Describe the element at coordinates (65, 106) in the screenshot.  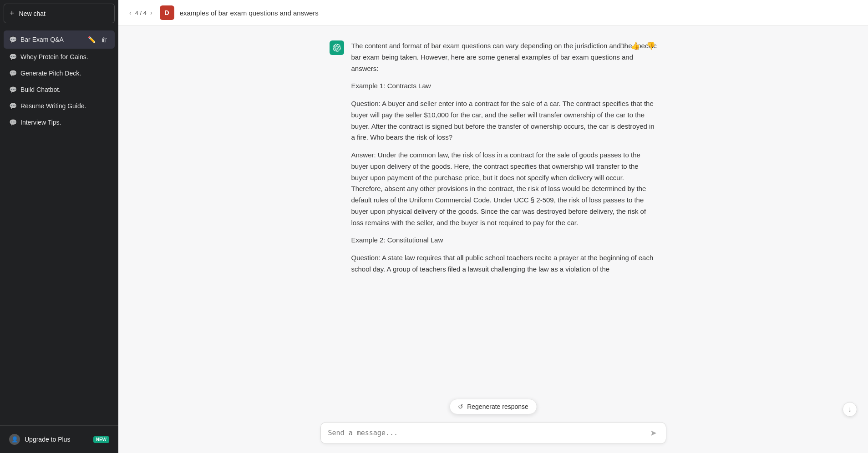
I see `sidebar-item-label: Resume Writing Guide.` at that location.